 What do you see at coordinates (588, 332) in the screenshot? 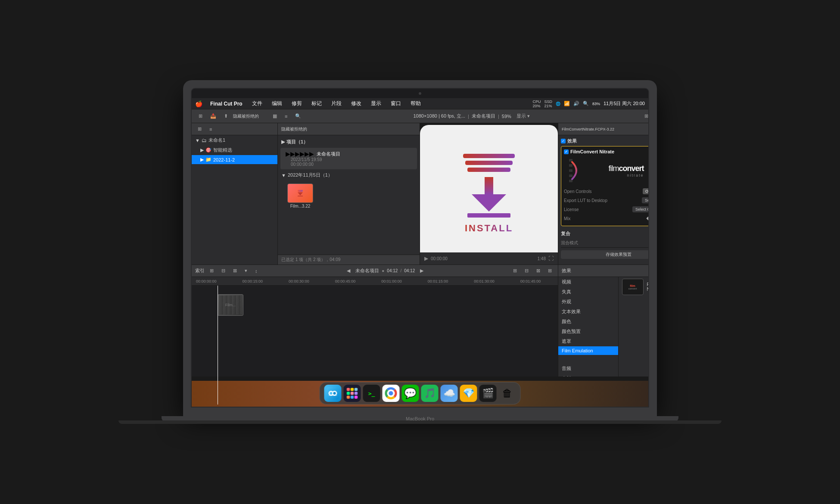
I see `effects-cat-color-preset: 颜色预置` at bounding box center [588, 332].